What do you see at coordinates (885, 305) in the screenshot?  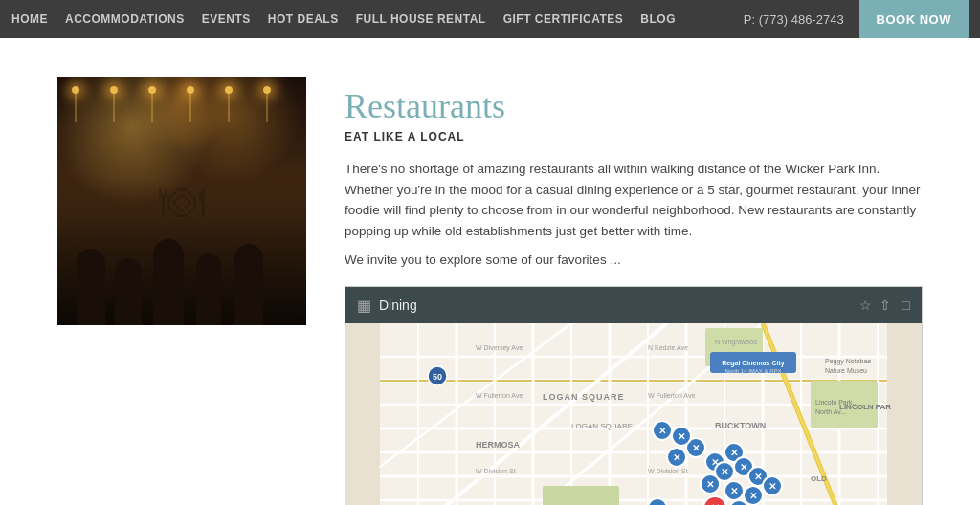 I see `map-share-button: ⇧` at bounding box center [885, 305].